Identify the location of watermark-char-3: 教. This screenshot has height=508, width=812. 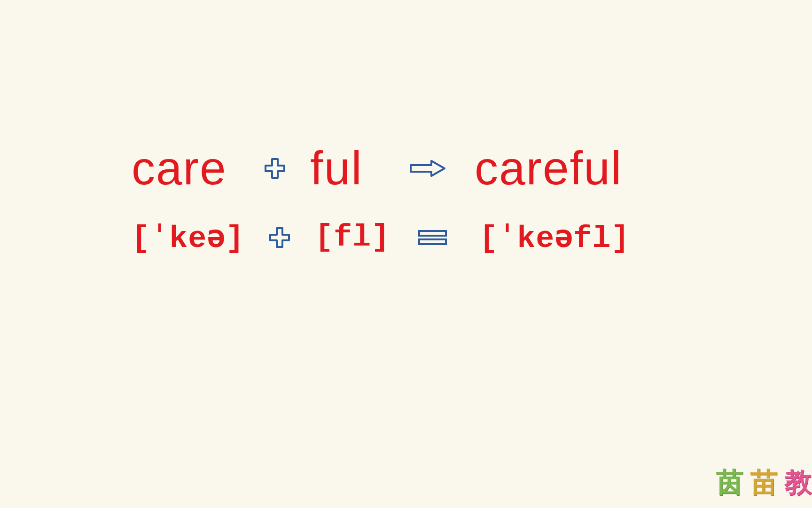
(798, 483).